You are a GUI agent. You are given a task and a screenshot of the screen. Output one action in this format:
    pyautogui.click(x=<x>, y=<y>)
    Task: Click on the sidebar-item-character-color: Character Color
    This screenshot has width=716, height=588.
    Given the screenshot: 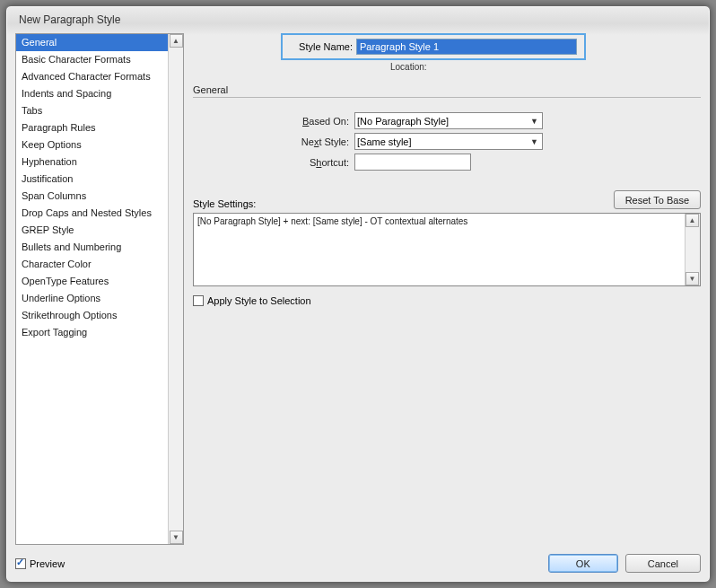 What is the action you would take?
    pyautogui.click(x=92, y=264)
    